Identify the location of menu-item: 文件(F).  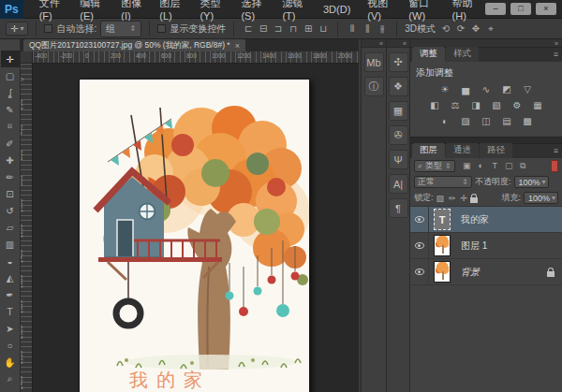
(52, 11).